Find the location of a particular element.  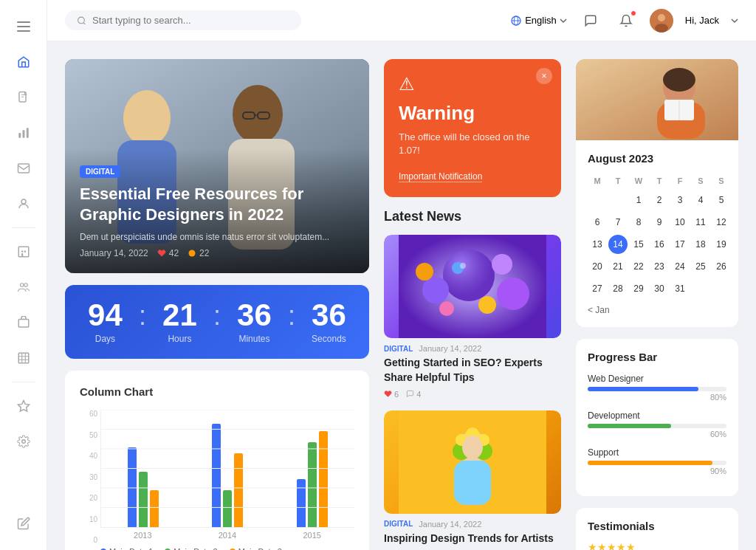

cal-day-27: 27 is located at coordinates (597, 289).